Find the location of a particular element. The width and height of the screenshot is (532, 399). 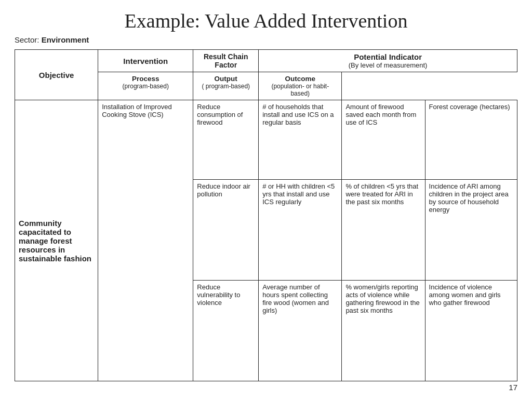

process-sub-label: (program-based) is located at coordinates (145, 86).